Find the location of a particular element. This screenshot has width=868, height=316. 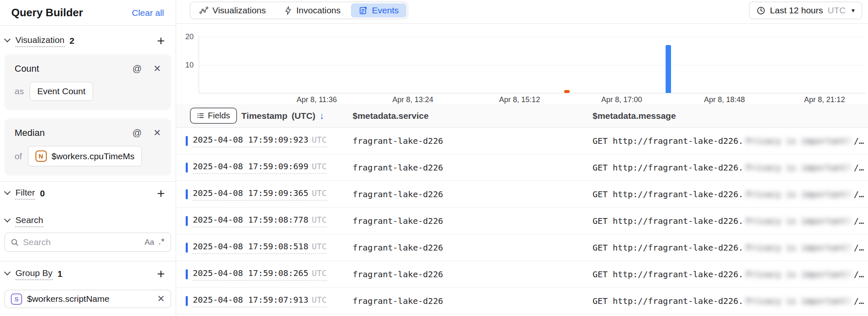

fields-button-label: Fields is located at coordinates (219, 116).